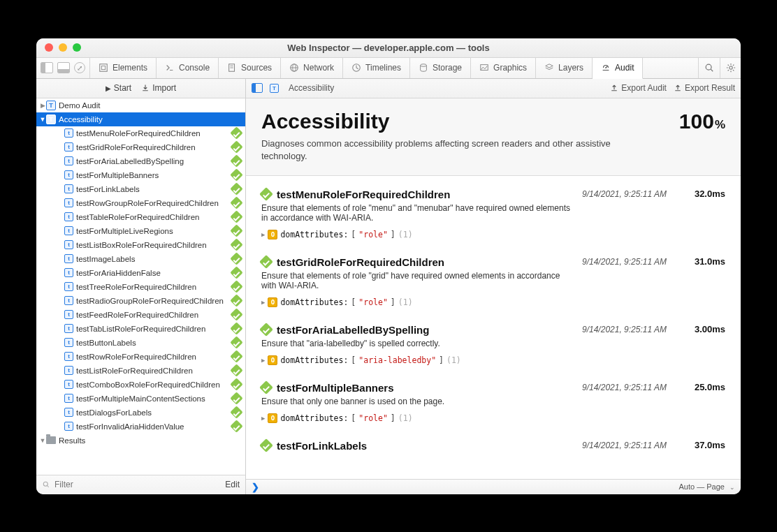  I want to click on tree-item-test: ttestTreeRoleForRequiredChildren, so click(141, 287).